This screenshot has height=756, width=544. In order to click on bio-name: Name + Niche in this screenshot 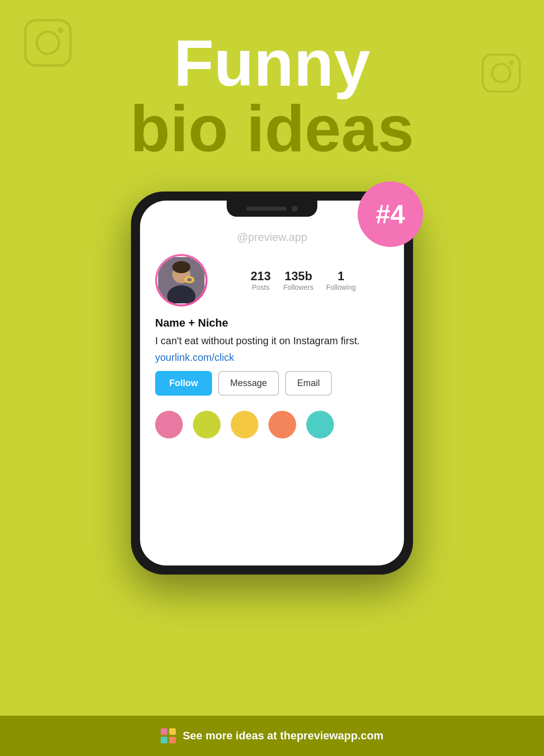, I will do `click(272, 323)`.